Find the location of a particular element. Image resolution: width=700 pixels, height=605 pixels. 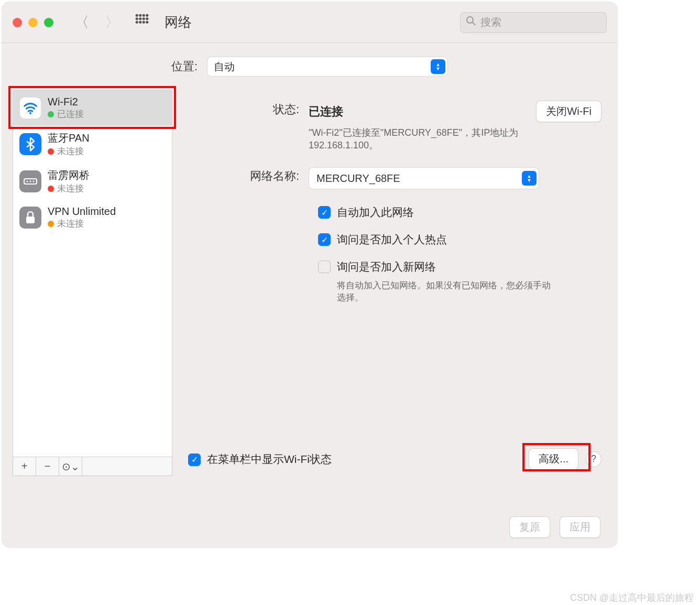

search-box is located at coordinates (533, 23).